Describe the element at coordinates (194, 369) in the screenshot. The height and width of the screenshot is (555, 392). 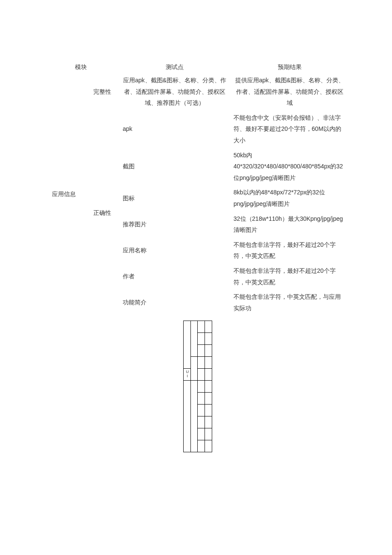
I see `ct-c2-3: 自动` at that location.